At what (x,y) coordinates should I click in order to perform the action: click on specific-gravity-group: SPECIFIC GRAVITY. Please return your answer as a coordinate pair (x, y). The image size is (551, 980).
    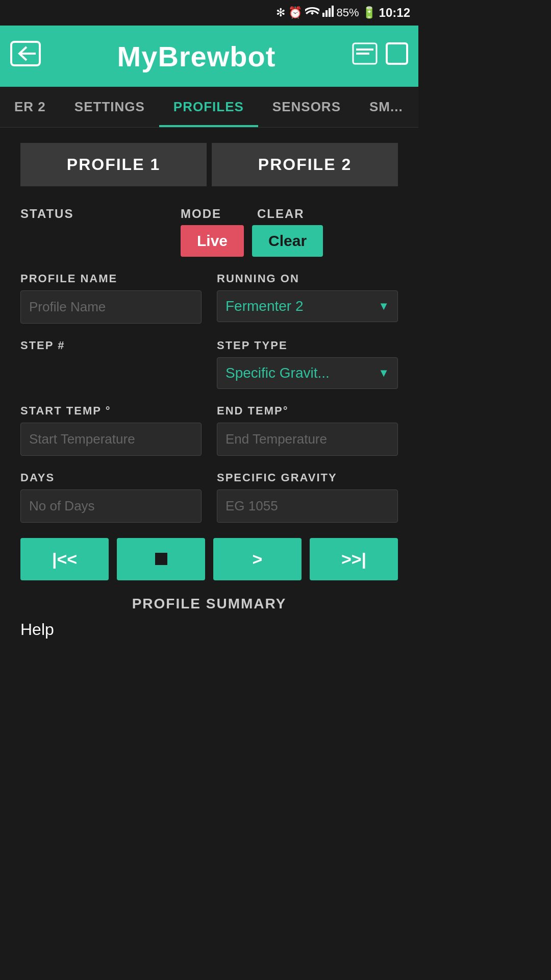
    Looking at the image, I should click on (307, 497).